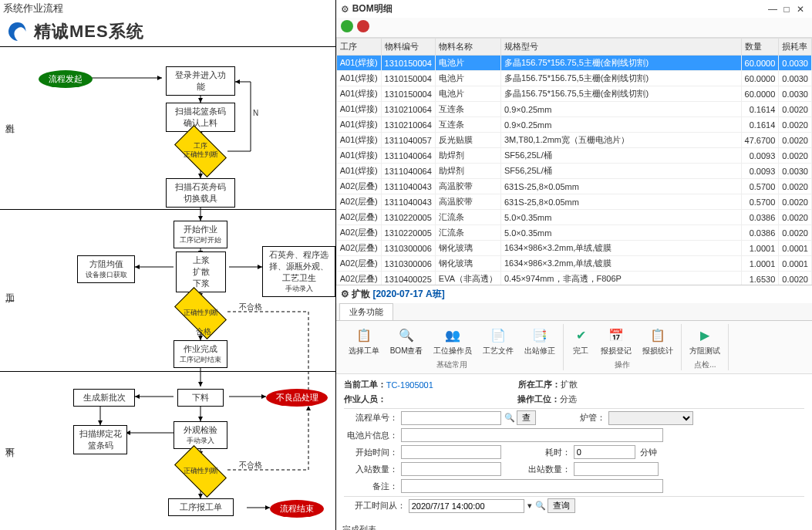  I want to click on minimize-button: —, so click(773, 9).